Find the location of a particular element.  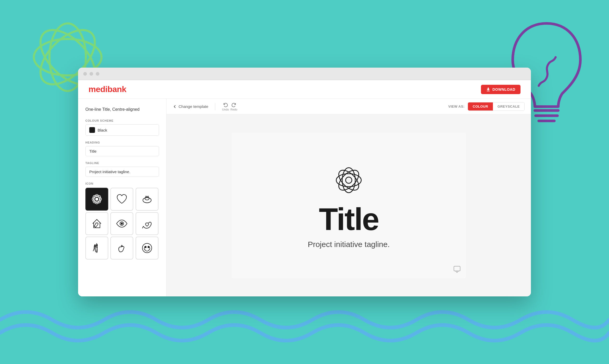

heading-group: HEADING is located at coordinates (122, 149).